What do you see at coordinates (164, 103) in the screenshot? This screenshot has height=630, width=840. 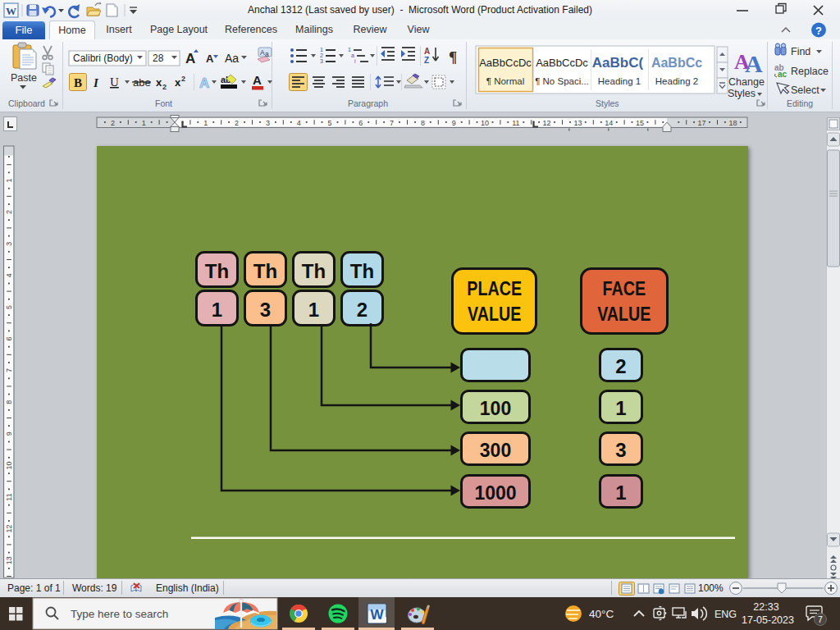 I see `svg-text: Font` at bounding box center [164, 103].